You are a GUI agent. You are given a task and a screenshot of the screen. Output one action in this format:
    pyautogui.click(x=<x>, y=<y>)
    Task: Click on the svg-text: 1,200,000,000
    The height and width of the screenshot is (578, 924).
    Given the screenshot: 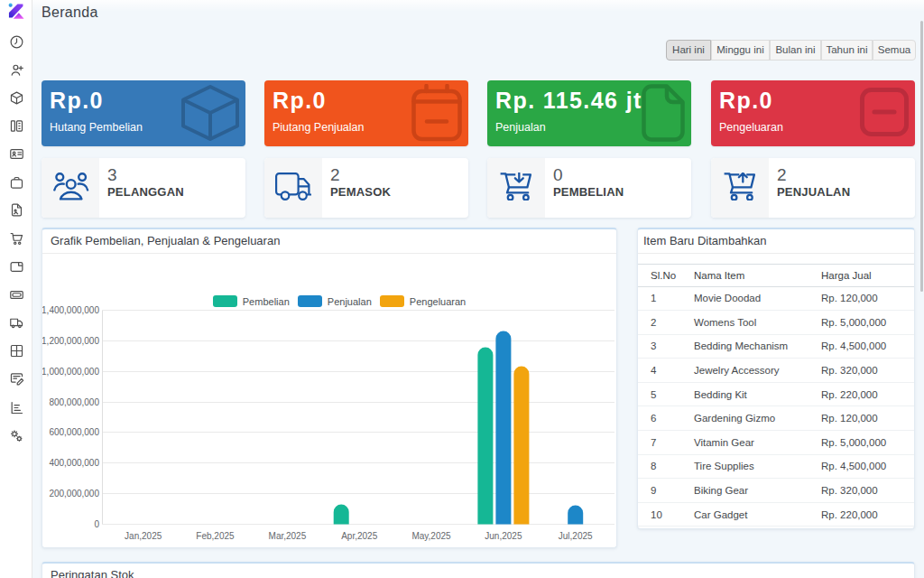 What is the action you would take?
    pyautogui.click(x=70, y=341)
    